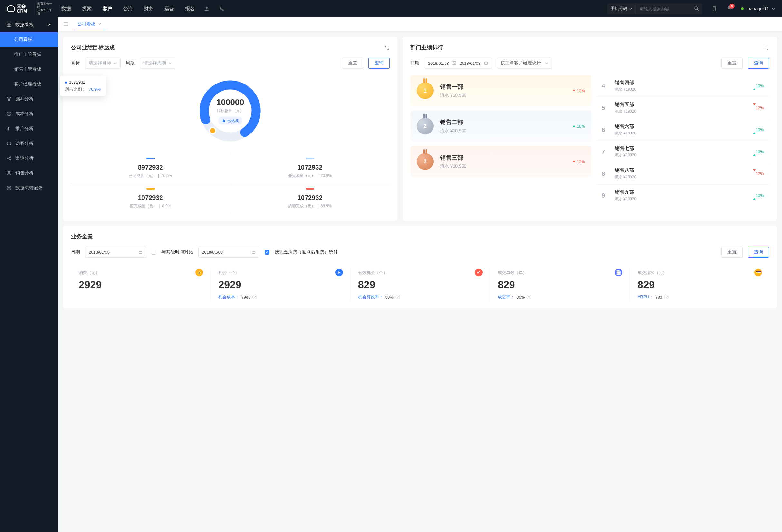 This screenshot has width=782, height=532. Describe the element at coordinates (618, 273) in the screenshot. I see `kpi-icon: 📄` at that location.